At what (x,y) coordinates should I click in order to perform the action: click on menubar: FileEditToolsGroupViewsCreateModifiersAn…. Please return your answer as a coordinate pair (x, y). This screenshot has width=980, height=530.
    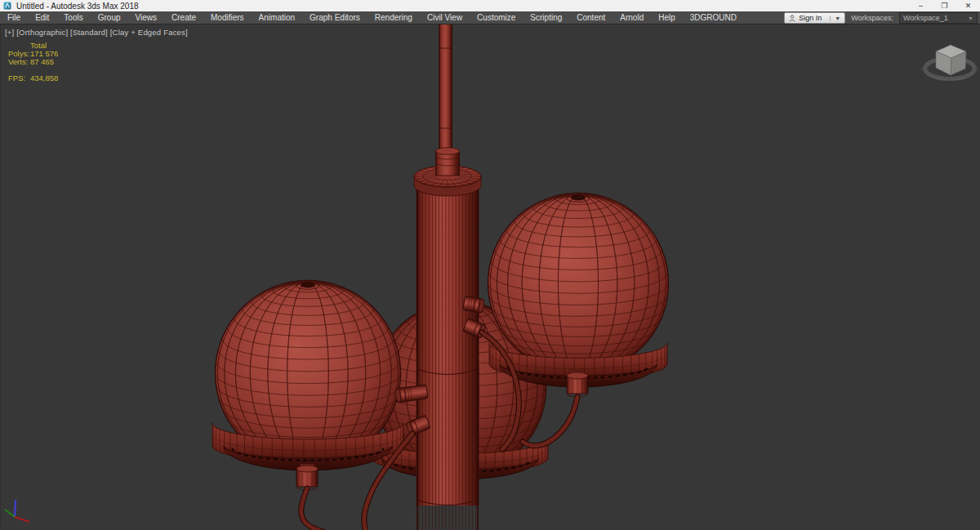
    Looking at the image, I should click on (490, 18).